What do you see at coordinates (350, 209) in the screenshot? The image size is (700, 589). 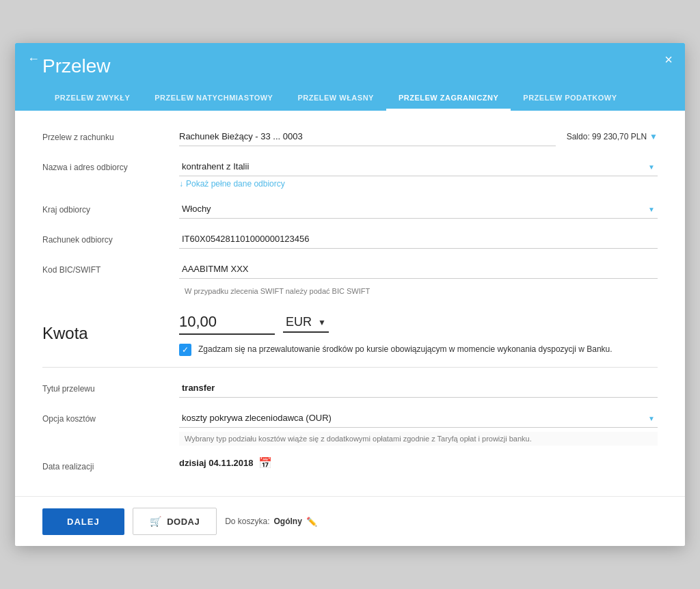 I see `row-kraj: Kraj odbiorcy Włochy` at bounding box center [350, 209].